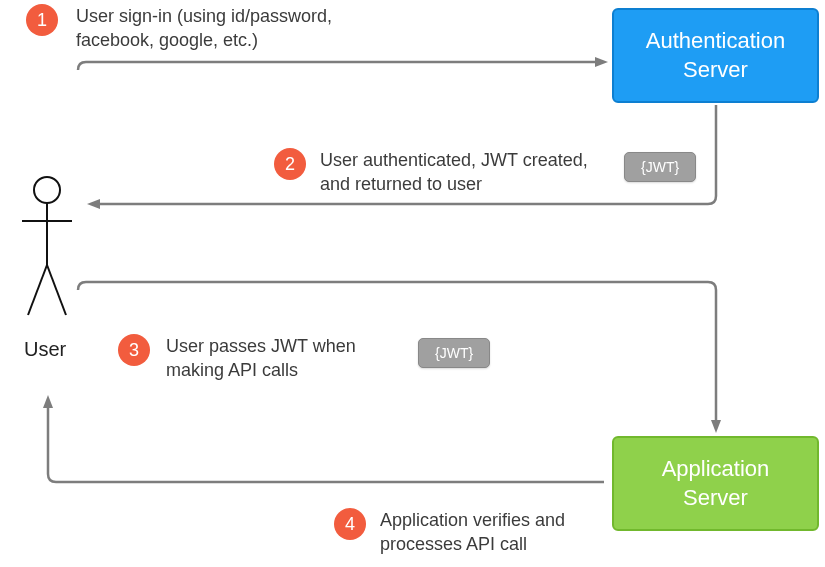 This screenshot has height=567, width=825. I want to click on step-badge-2: 2, so click(290, 164).